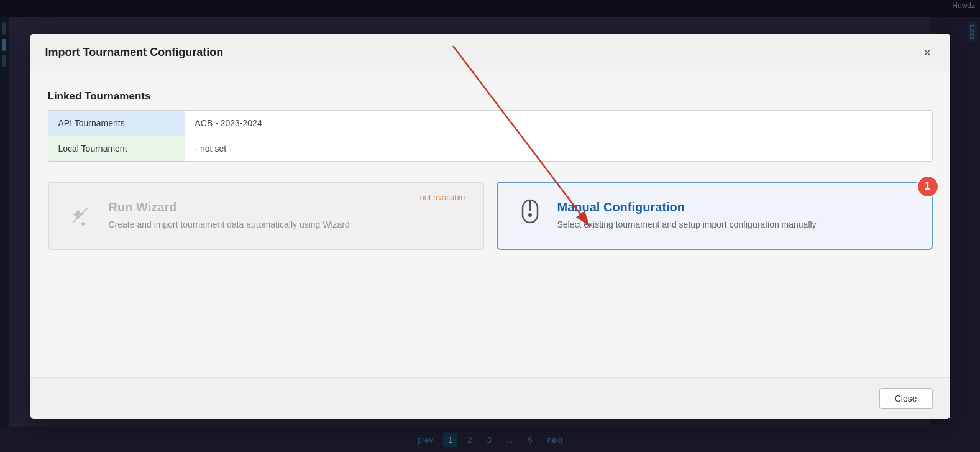 The height and width of the screenshot is (452, 980). What do you see at coordinates (134, 52) in the screenshot?
I see `modal-title: Import Tournament Configuration` at bounding box center [134, 52].